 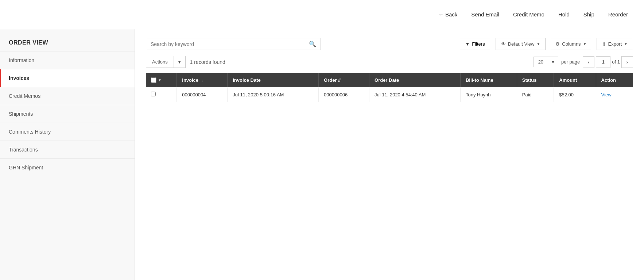 I want to click on table-header-row: ▼ Invoice ↕ Invoice Date Order # Order D…, so click(x=389, y=80).